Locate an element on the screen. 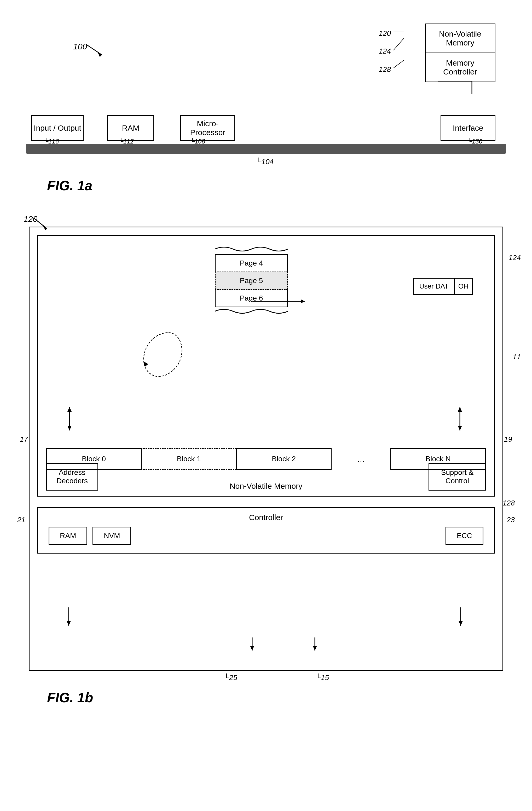 The height and width of the screenshot is (811, 532). ref-23: 23 is located at coordinates (511, 520).